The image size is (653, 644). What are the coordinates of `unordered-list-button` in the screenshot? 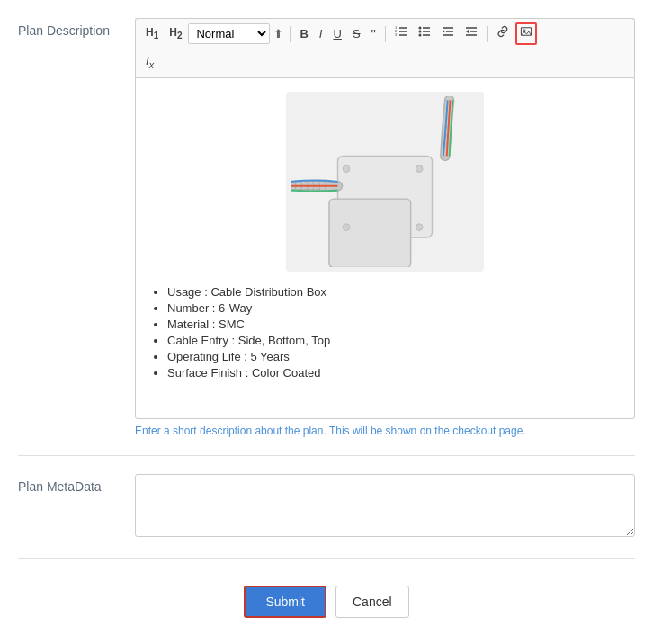 It's located at (425, 34).